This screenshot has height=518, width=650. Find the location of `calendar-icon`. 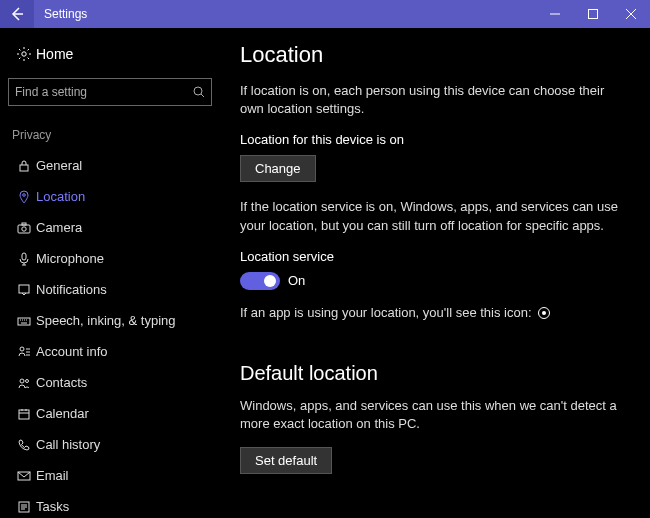

calendar-icon is located at coordinates (24, 414).